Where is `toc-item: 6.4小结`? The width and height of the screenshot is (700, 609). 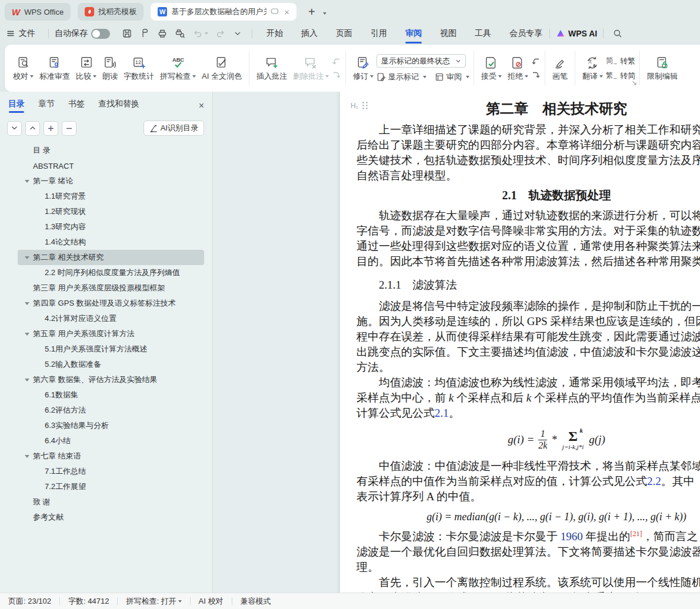
toc-item: 6.4小结 is located at coordinates (111, 441).